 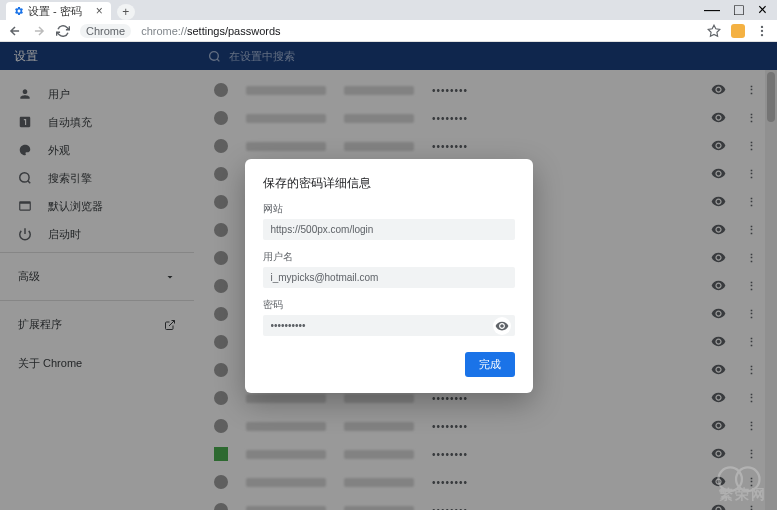 I want to click on forward-button, so click(x=39, y=31).